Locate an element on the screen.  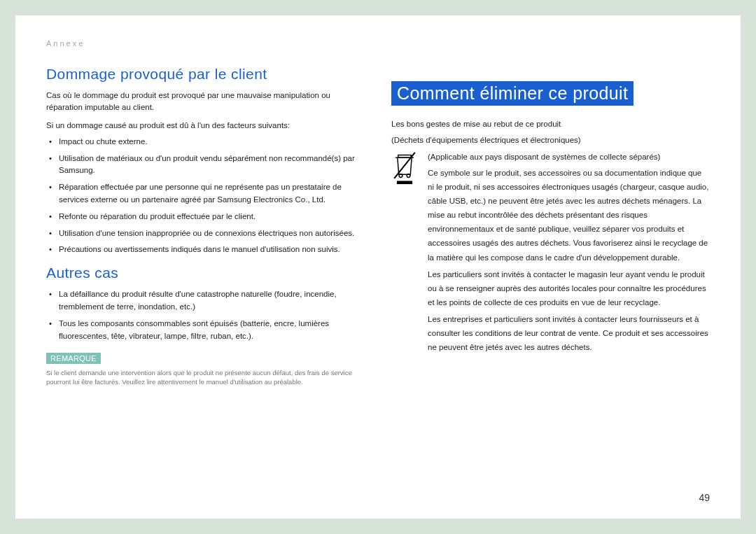
spacer is located at coordinates (550, 60).